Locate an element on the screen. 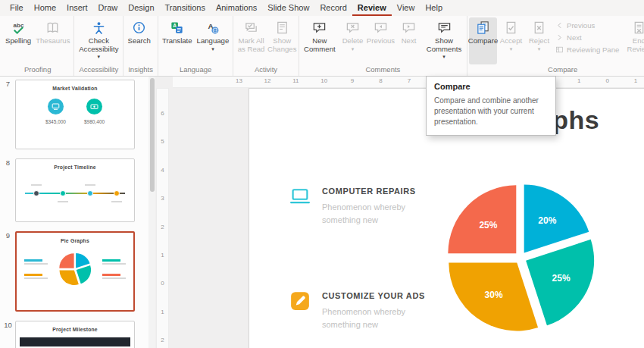 The image size is (644, 348). menu-tab-help: Help is located at coordinates (433, 8).